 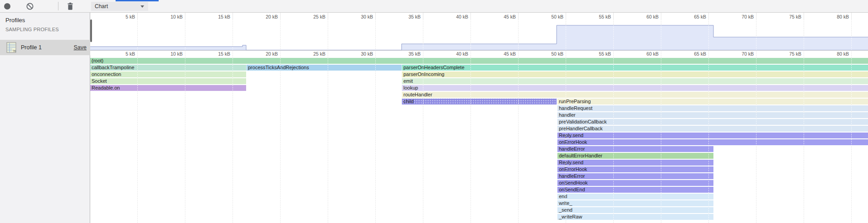 I want to click on flame-segment: preHandlerCallback, so click(x=713, y=128).